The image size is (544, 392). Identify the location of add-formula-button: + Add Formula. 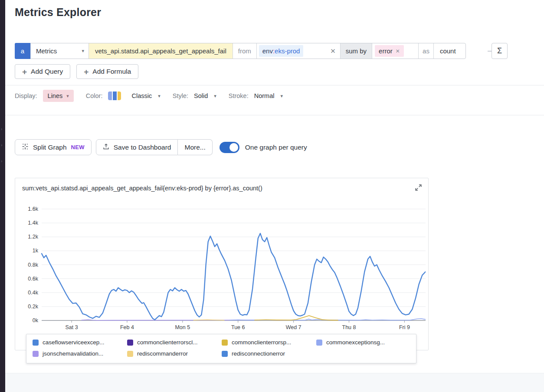
(108, 72).